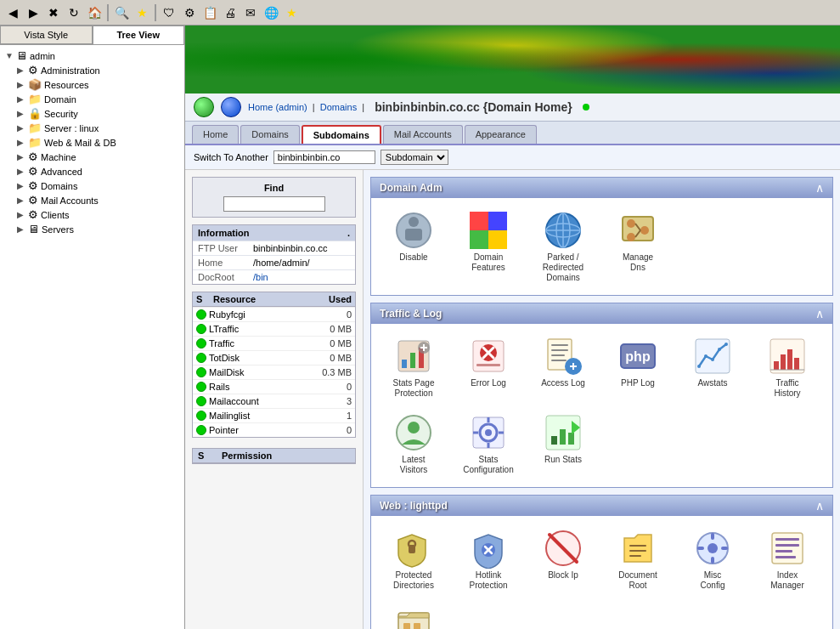  What do you see at coordinates (99, 128) in the screenshot?
I see `tree-item-server-linux: ▶ 📁 Server : linux` at bounding box center [99, 128].